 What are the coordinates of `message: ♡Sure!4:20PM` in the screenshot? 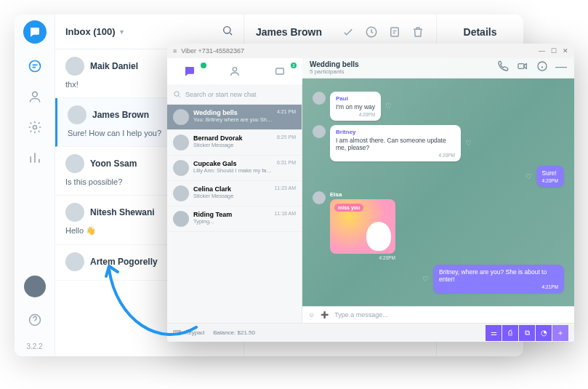 It's located at (438, 176).